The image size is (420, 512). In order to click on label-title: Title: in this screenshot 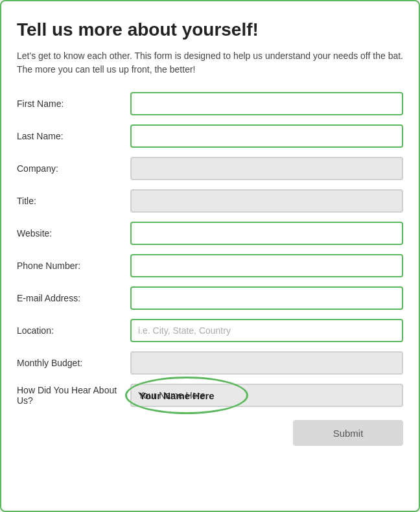, I will do `click(74, 201)`.